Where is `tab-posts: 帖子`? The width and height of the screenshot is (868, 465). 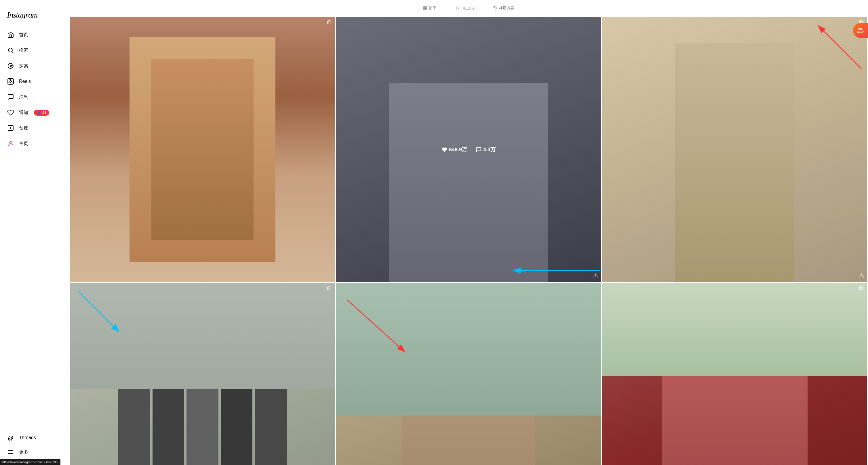
tab-posts: 帖子 is located at coordinates (430, 8).